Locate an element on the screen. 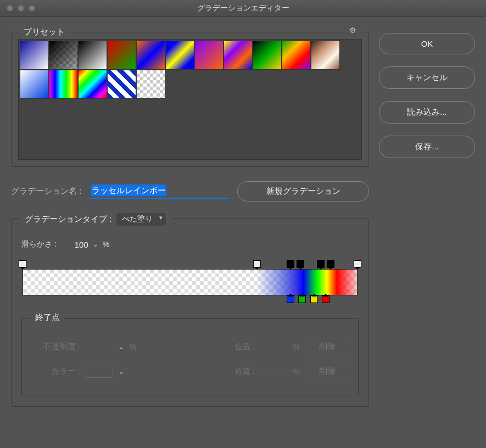 The width and height of the screenshot is (486, 448). smoothness-label: 滑らかさ : is located at coordinates (39, 244).